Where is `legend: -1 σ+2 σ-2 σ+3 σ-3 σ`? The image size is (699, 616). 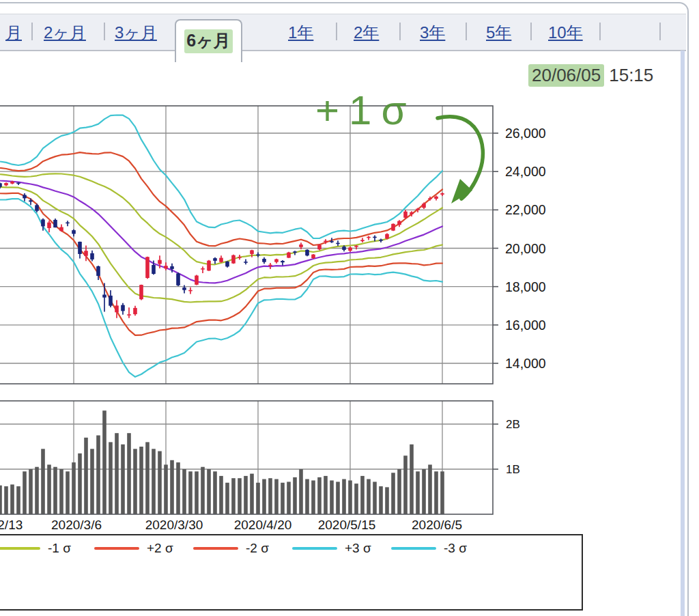
legend: -1 σ+2 σ-2 σ+3 σ-3 σ is located at coordinates (291, 572).